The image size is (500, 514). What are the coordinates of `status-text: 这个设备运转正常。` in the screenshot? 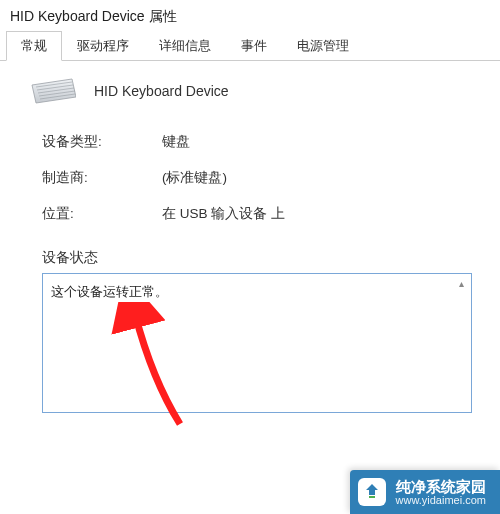 It's located at (110, 292).